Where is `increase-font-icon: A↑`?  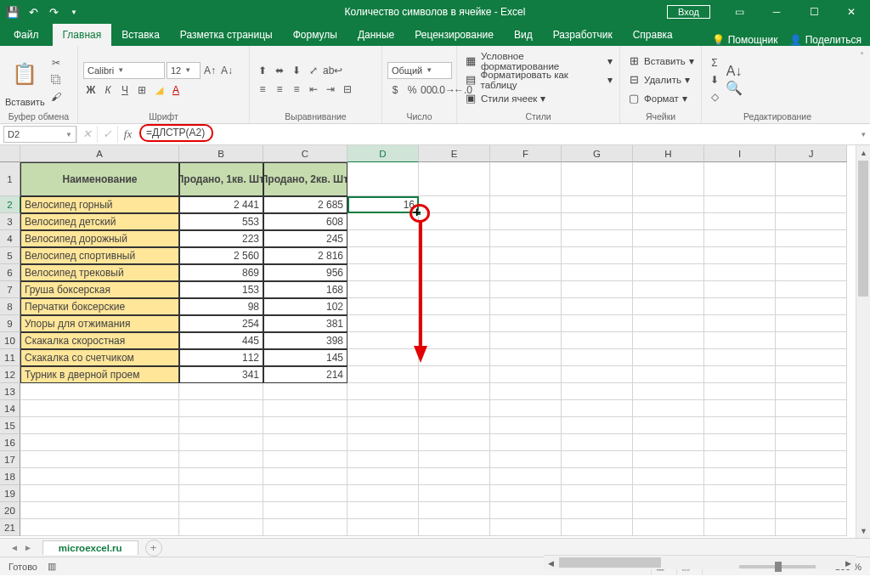 increase-font-icon: A↑ is located at coordinates (210, 71).